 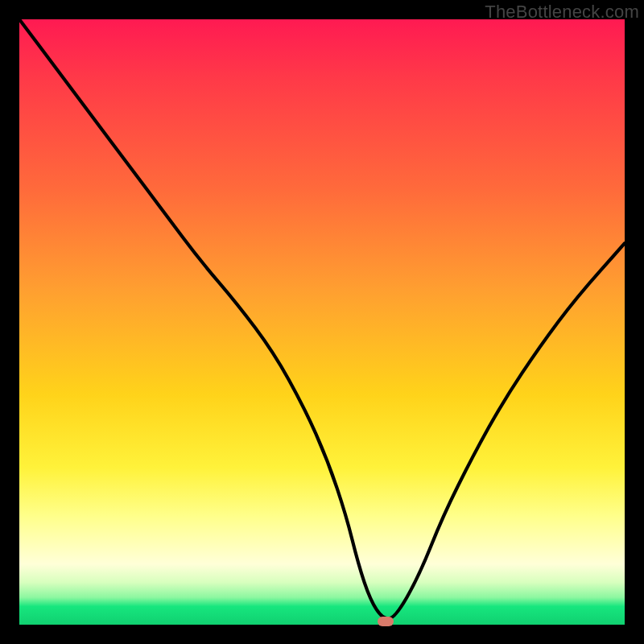 I want to click on watermark-text: TheBottleneck.com, so click(x=562, y=12).